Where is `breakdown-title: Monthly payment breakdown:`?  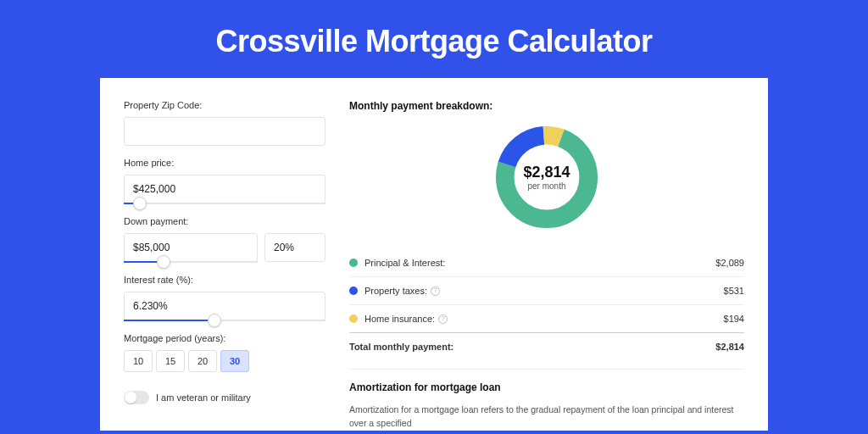
breakdown-title: Monthly payment breakdown: is located at coordinates (547, 106).